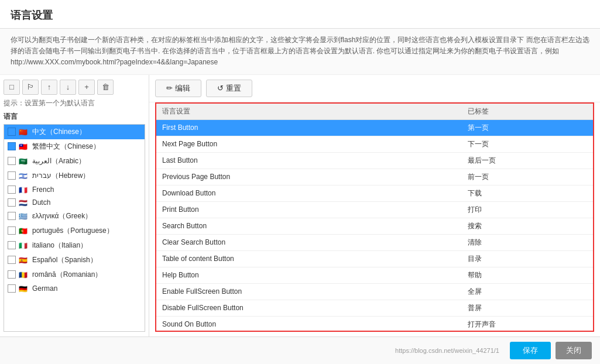 The width and height of the screenshot is (600, 364). Describe the element at coordinates (74, 176) in the screenshot. I see `lang-item: 🇮🇱עברית（Hebrew）` at that location.